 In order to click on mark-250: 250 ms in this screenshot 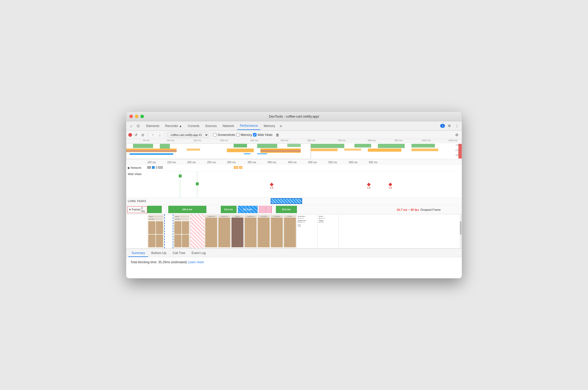, I will do `click(212, 162)`.